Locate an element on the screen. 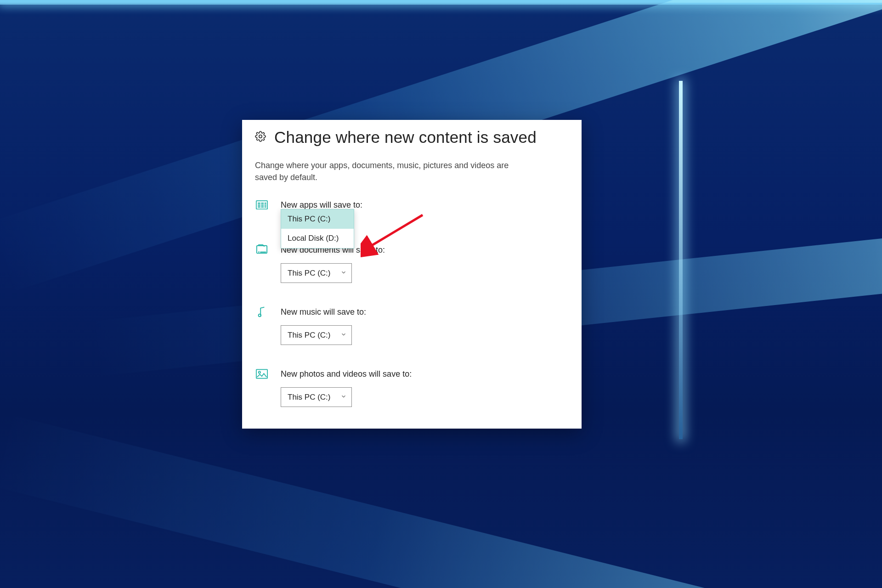  documents-icon is located at coordinates (262, 250).